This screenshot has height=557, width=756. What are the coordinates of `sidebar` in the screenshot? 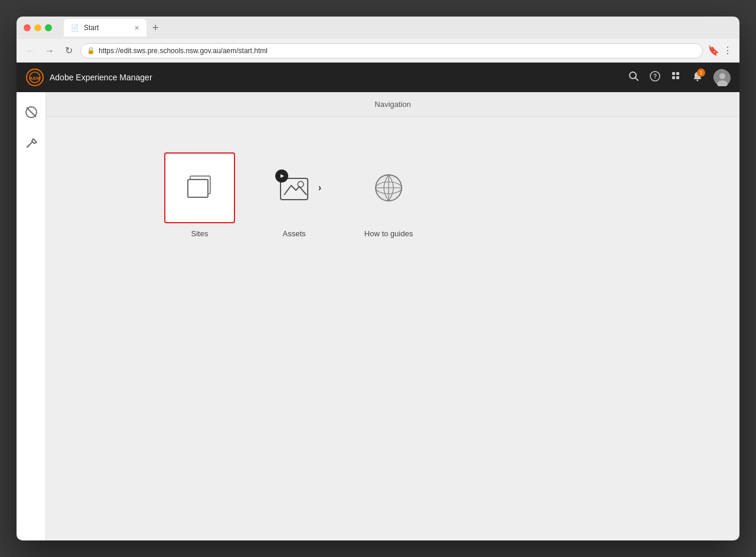 It's located at (31, 317).